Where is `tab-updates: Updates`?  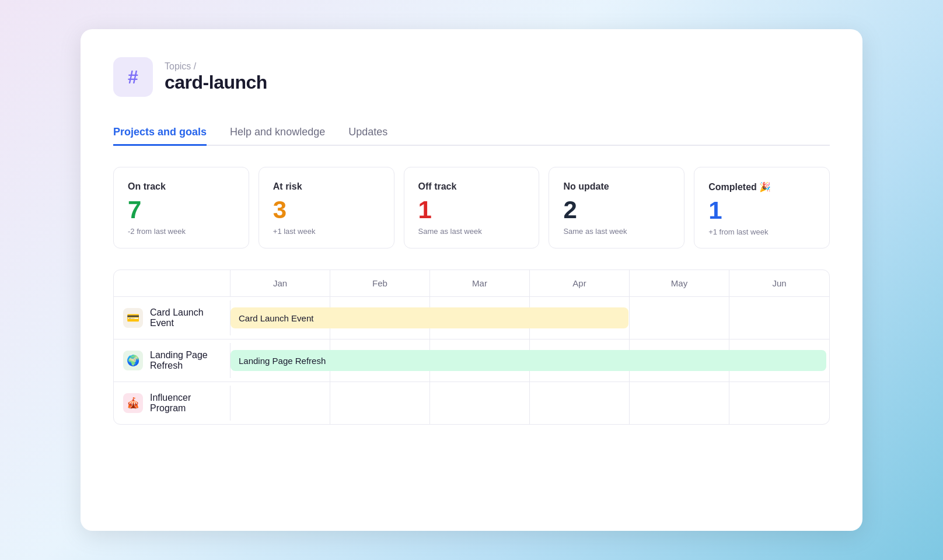 tab-updates: Updates is located at coordinates (368, 133).